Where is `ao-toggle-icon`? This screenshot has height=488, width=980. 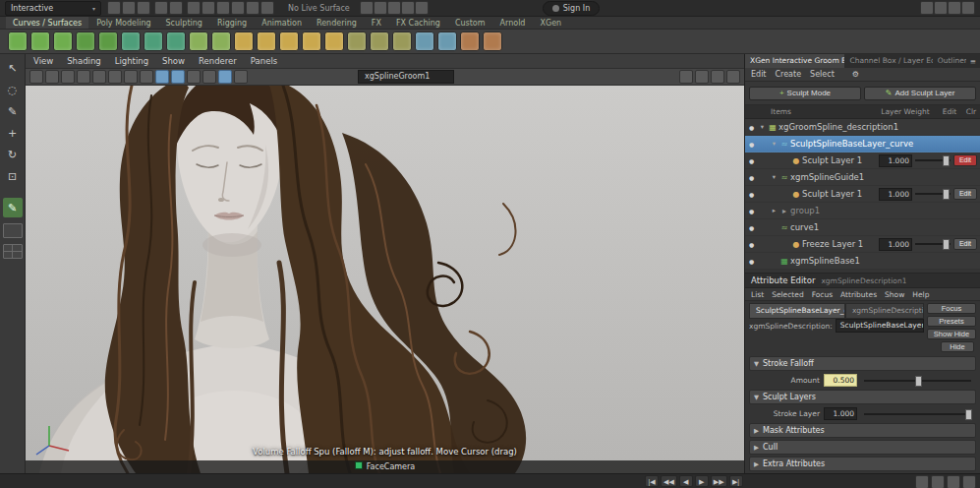
ao-toggle-icon is located at coordinates (225, 77).